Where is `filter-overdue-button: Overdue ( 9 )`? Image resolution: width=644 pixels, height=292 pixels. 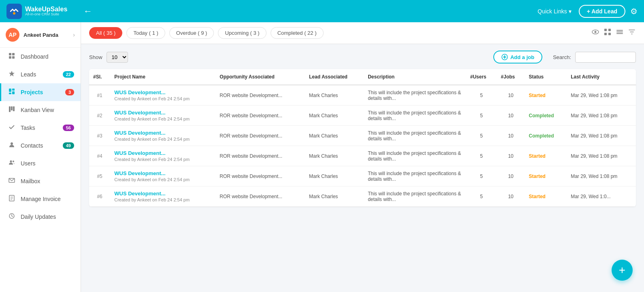
filter-overdue-button: Overdue ( 9 ) is located at coordinates (192, 33).